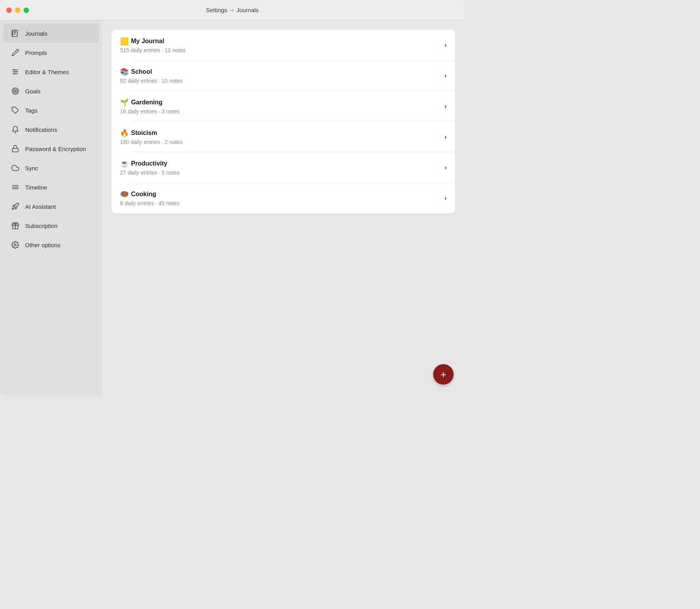 The height and width of the screenshot is (609, 700). What do you see at coordinates (280, 76) in the screenshot?
I see `journal-info: 📚 School 82 daily entries · 10 notes` at bounding box center [280, 76].